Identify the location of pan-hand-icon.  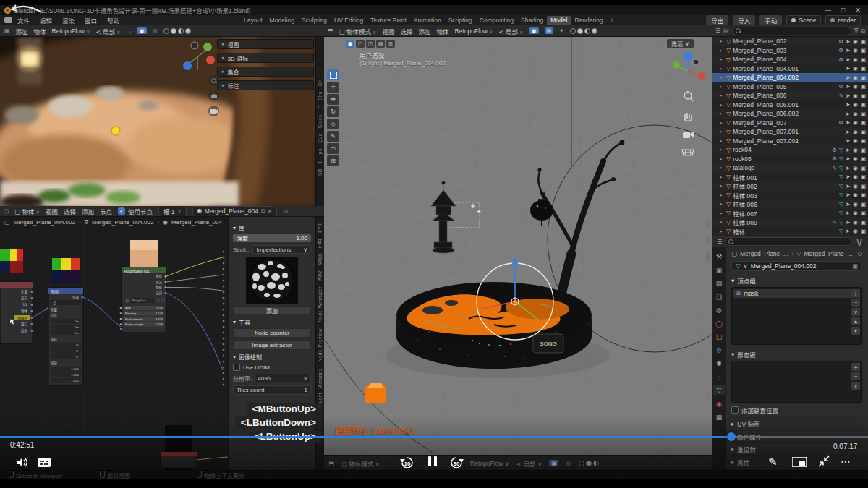
(214, 95).